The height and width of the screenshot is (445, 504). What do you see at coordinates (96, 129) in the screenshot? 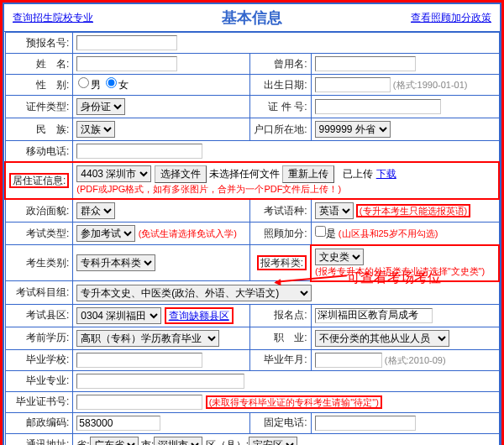
I see `nation-select: 汉族` at bounding box center [96, 129].